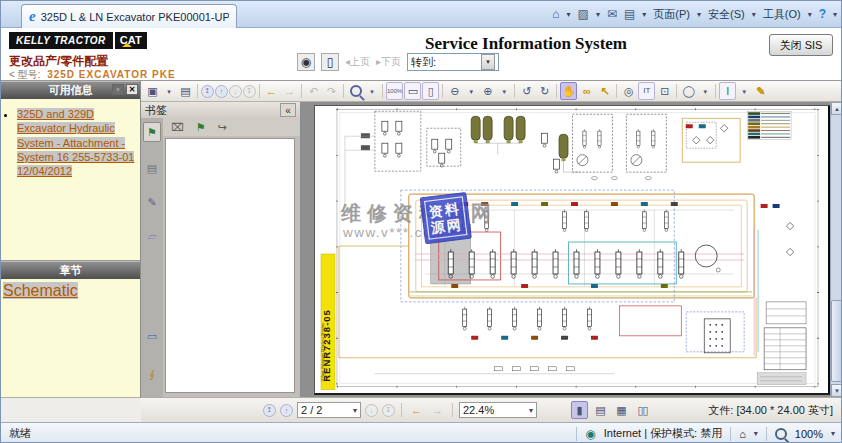 This screenshot has height=443, width=842. What do you see at coordinates (430, 91) in the screenshot?
I see `fit-page-icon: ▯` at bounding box center [430, 91].